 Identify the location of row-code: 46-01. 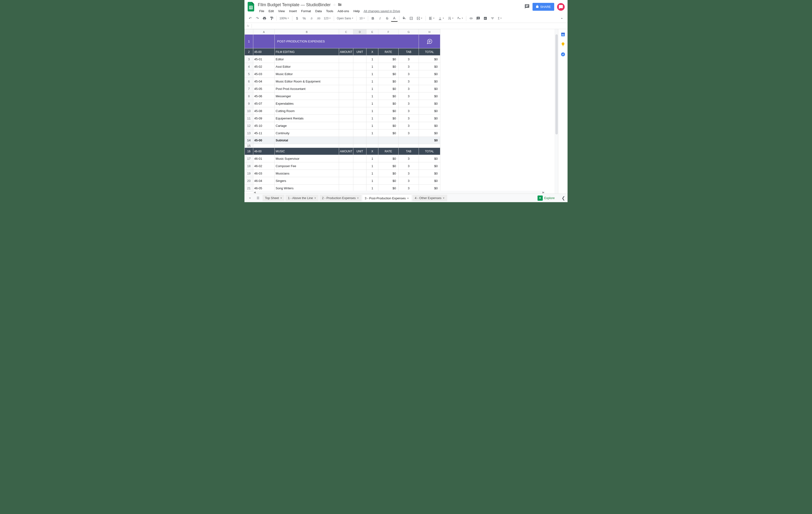
(264, 159).